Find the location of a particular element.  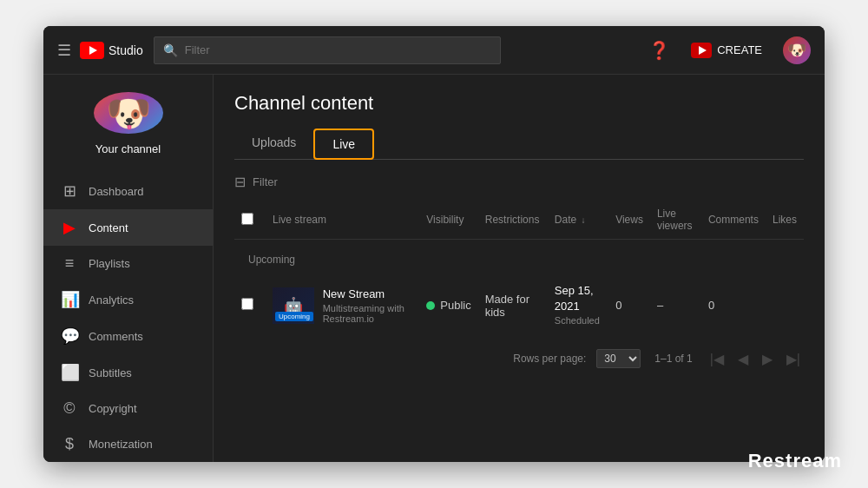

section-label: Upcoming is located at coordinates (519, 259).